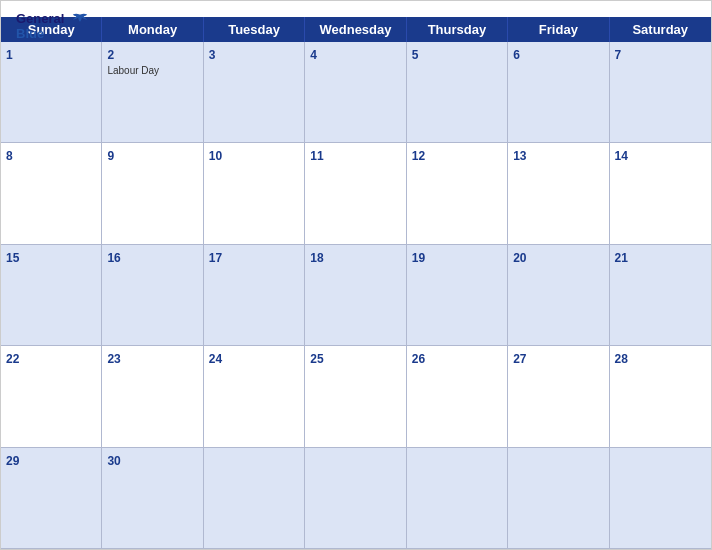  What do you see at coordinates (458, 92) in the screenshot?
I see `calendar-cell: 5` at bounding box center [458, 92].